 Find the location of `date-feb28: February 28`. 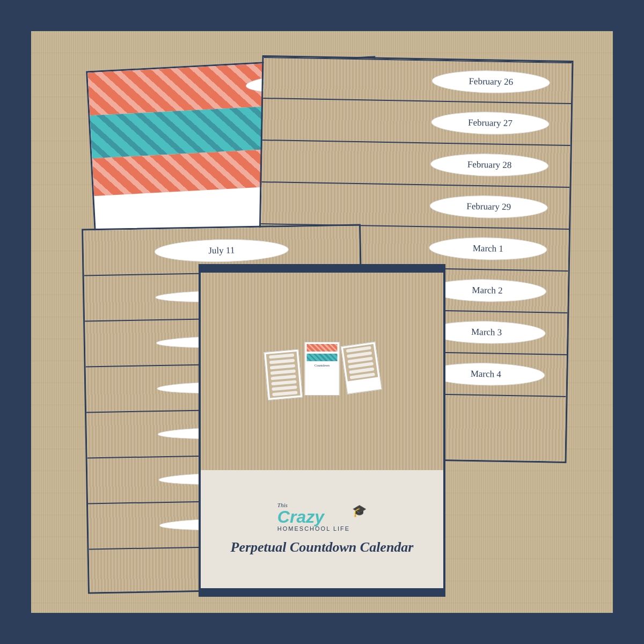

date-feb28: February 28 is located at coordinates (489, 165).